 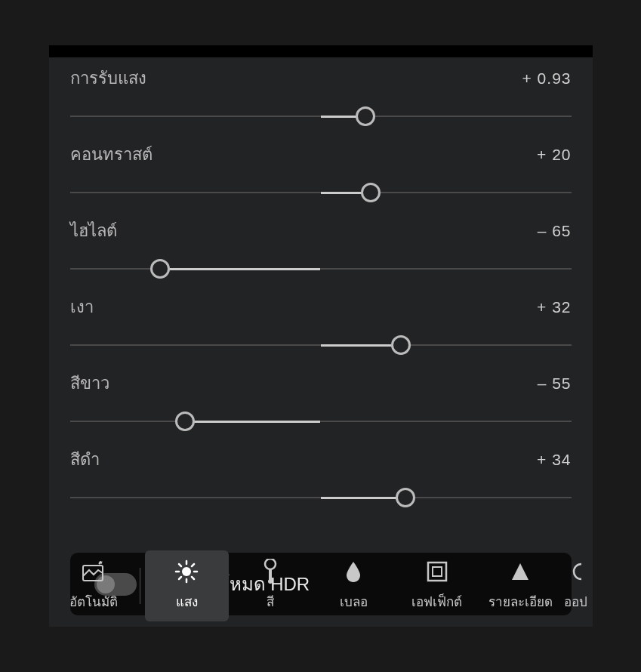 I want to click on slider-value: + 20, so click(x=554, y=155).